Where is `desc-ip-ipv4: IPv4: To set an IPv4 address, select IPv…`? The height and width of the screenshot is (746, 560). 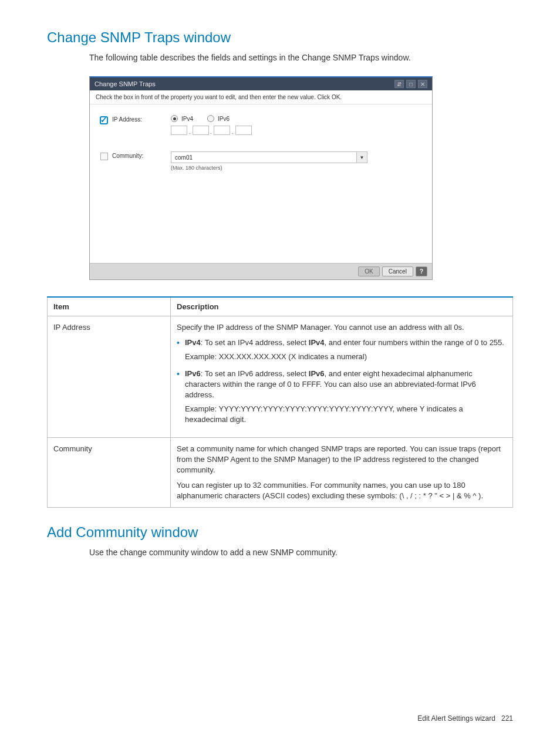
desc-ip-ipv4: IPv4: To set an IPv4 address, select IPv… is located at coordinates (342, 350).